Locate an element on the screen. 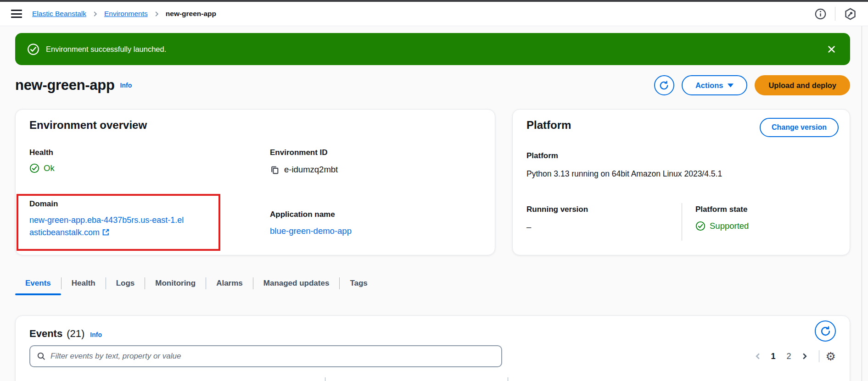  events-pagination: 1 2 ⚙ is located at coordinates (793, 356).